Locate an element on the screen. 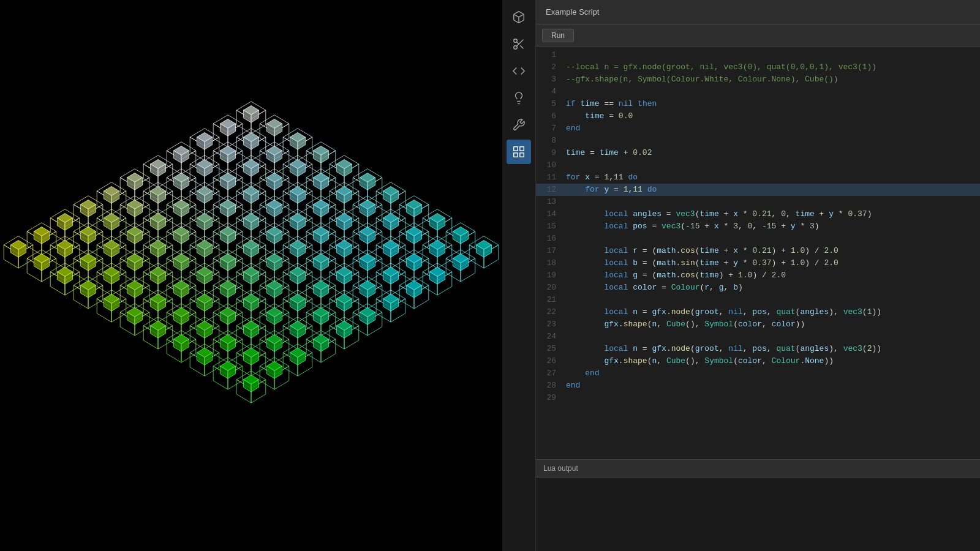 The height and width of the screenshot is (551, 980). line-number: 4 is located at coordinates (550, 92).